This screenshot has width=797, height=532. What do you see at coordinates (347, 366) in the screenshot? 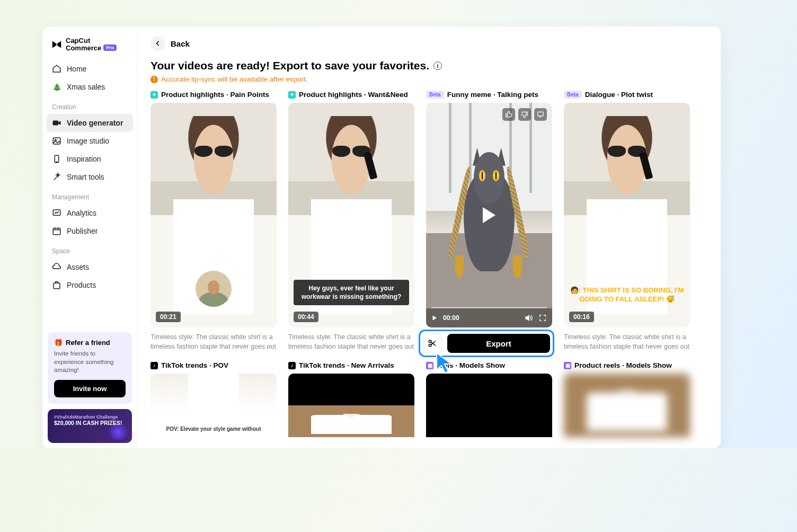
I see `card-tag: TikTok trends · New Arrivals` at bounding box center [347, 366].